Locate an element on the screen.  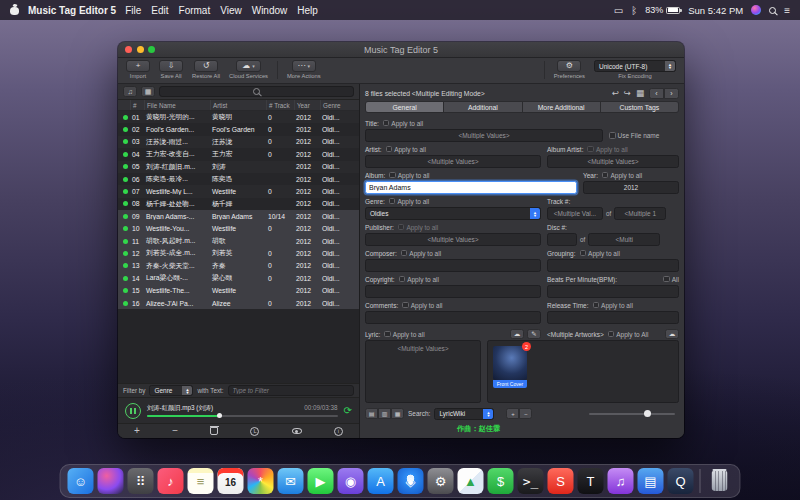
siri-icon is located at coordinates (756, 10).